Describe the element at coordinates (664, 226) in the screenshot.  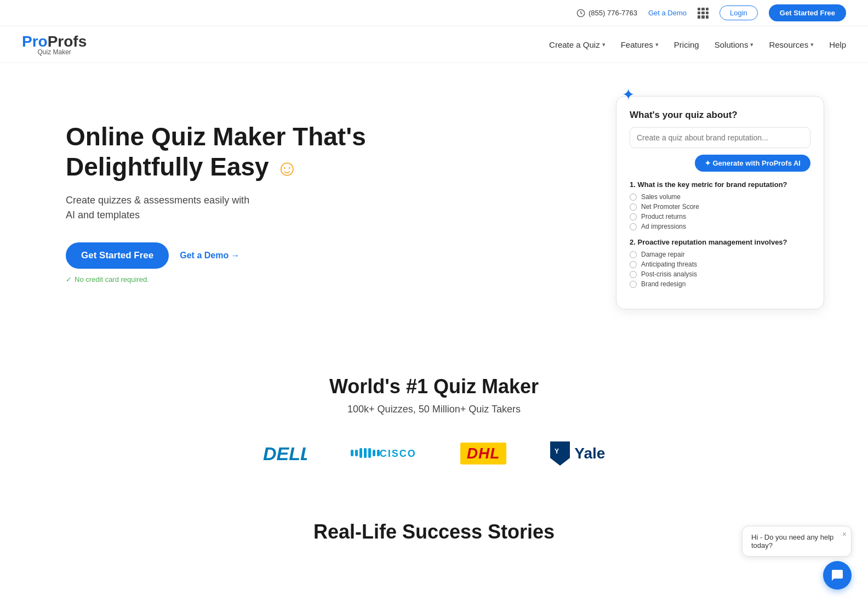
I see `q1-opt4: Ad impressions` at that location.